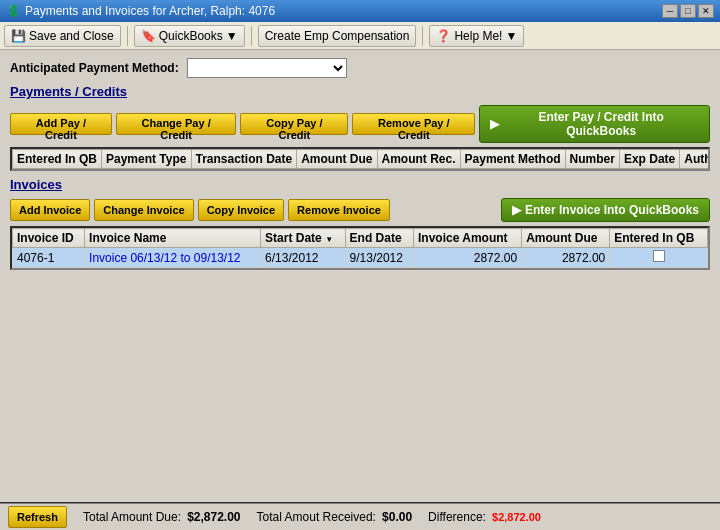 The width and height of the screenshot is (720, 530). What do you see at coordinates (360, 258) in the screenshot?
I see `invoice-row: 4076-1 Invoice 06/13/12 to 09/13/12 6/13…` at bounding box center [360, 258].